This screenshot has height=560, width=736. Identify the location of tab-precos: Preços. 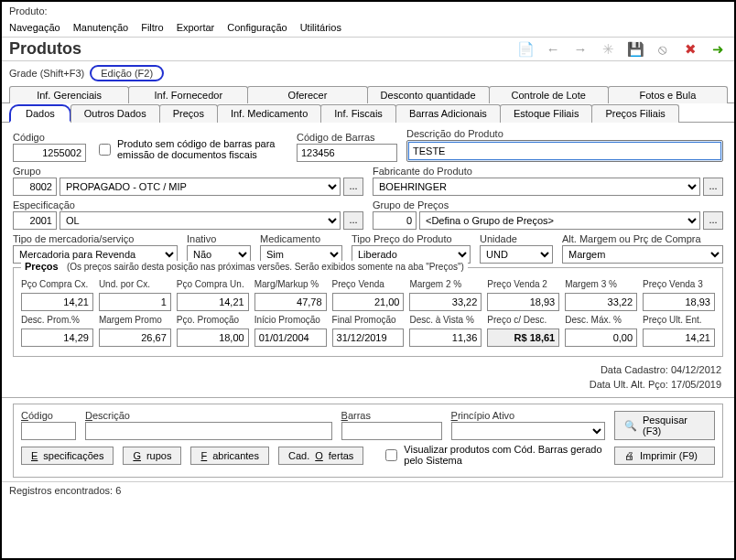
(189, 113).